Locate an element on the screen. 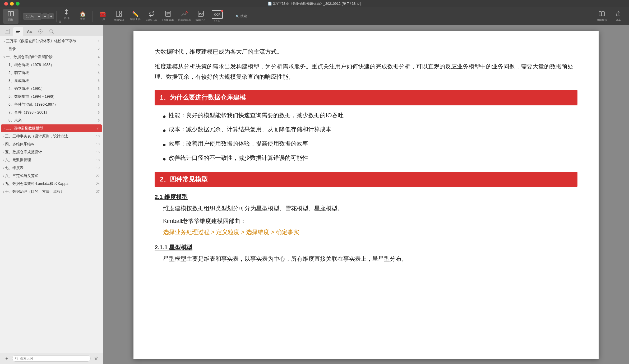  toc-item-15: › 六、元数据管理18 is located at coordinates (51, 160).